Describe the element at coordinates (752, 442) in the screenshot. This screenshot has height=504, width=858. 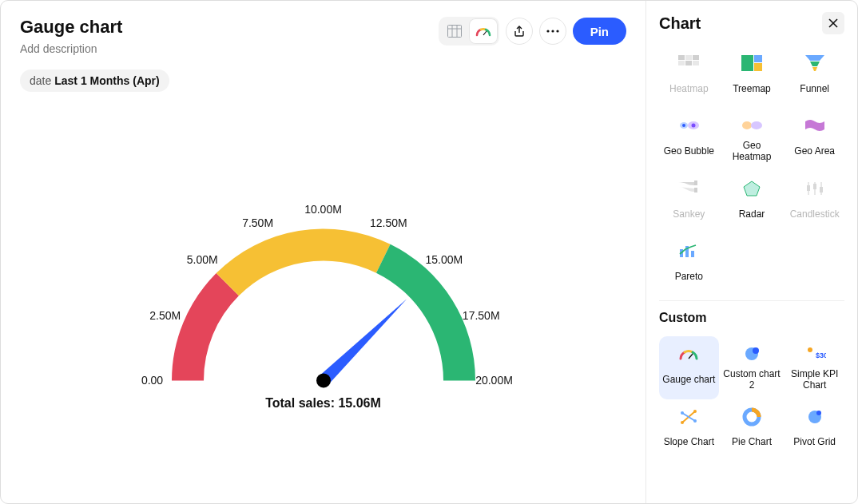
I see `chart-type-label: Pie Chart` at that location.